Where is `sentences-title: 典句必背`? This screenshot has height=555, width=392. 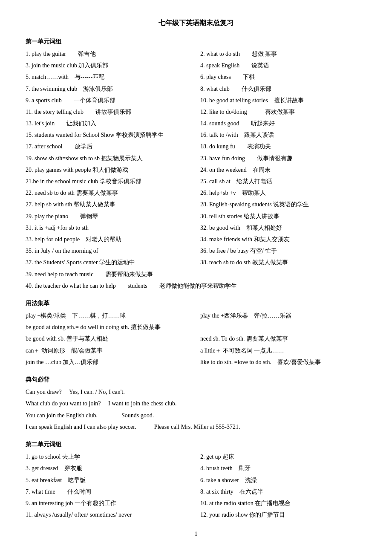
sentences-title: 典句必背 is located at coordinates (196, 379).